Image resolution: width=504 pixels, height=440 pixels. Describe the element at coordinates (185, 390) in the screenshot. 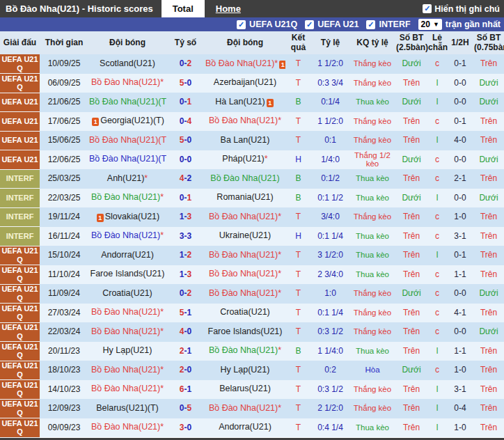

I see `score-cell: 6-1` at that location.